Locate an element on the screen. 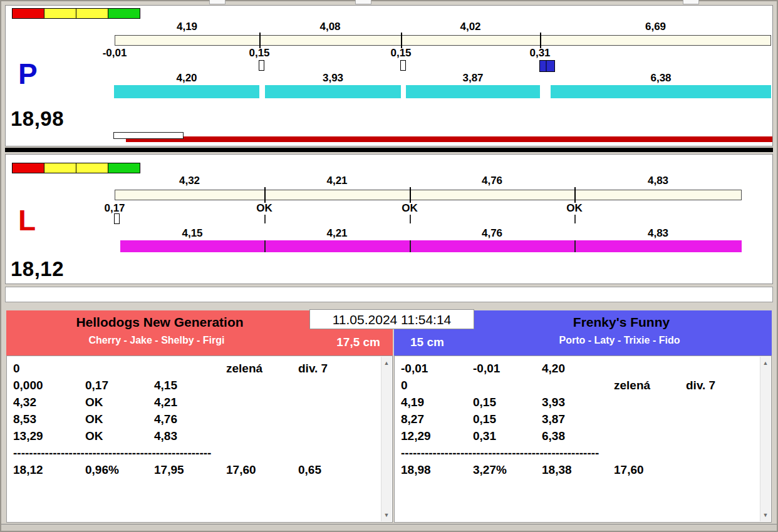  progress-marker-box is located at coordinates (148, 135).